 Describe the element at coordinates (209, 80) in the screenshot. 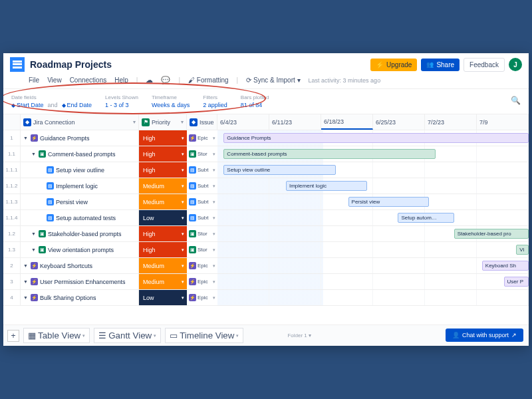

I see `menu-formatting: 🖌 Formatting` at that location.